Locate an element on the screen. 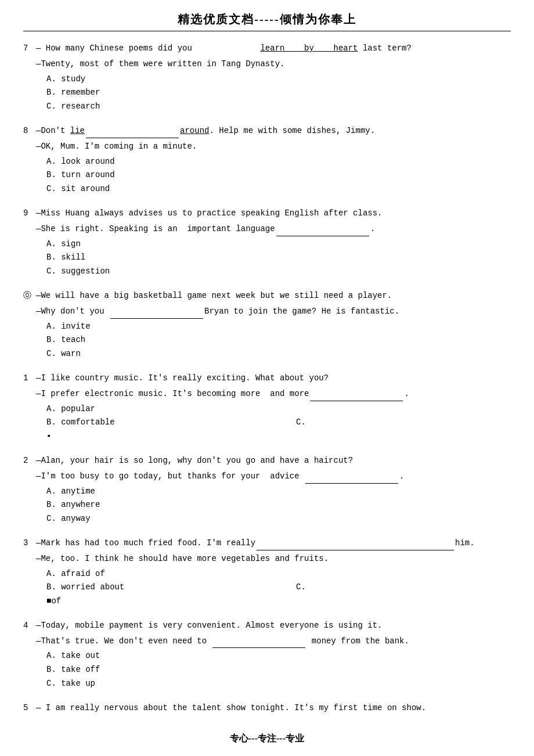 The height and width of the screenshot is (756, 534). q15-num: 5 is located at coordinates (30, 708).